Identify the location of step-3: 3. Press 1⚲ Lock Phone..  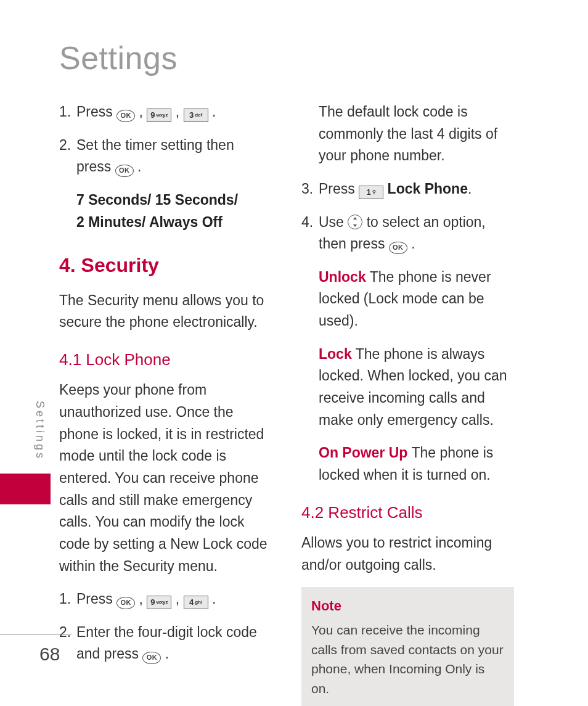
(408, 189).